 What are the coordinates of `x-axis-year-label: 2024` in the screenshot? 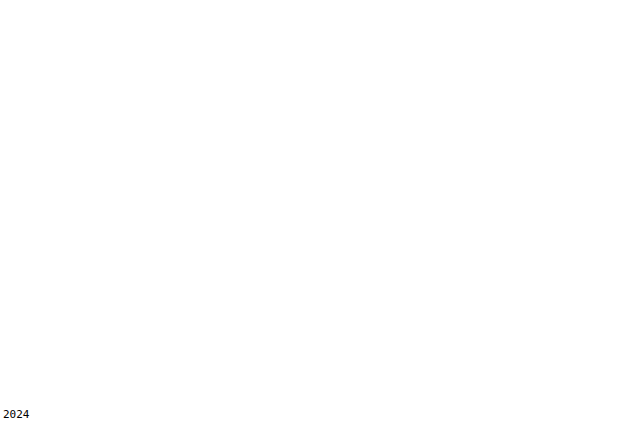 It's located at (16, 415).